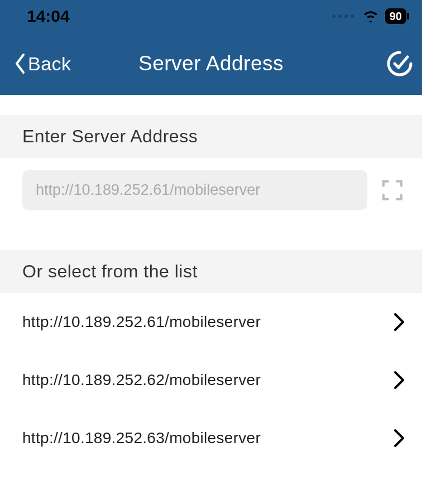  Describe the element at coordinates (142, 438) in the screenshot. I see `server-url: http://10.189.252.63/mobileserver` at that location.